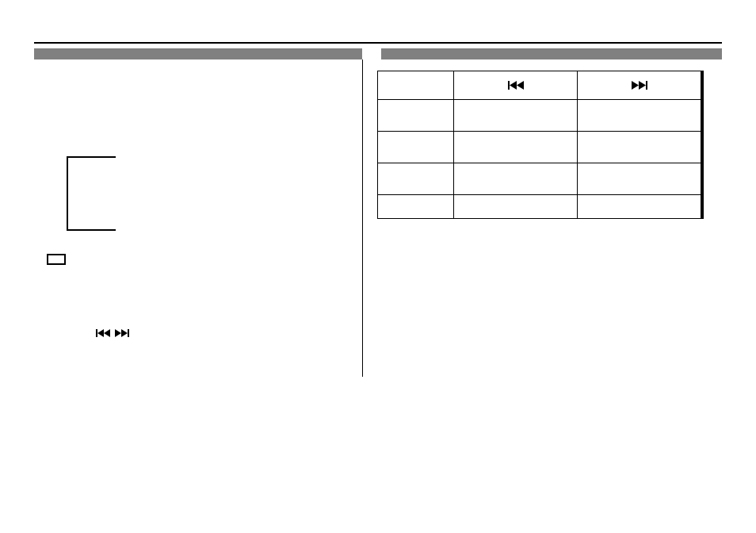 Image resolution: width=756 pixels, height=533 pixels. I want to click on section-bar-right, so click(552, 54).